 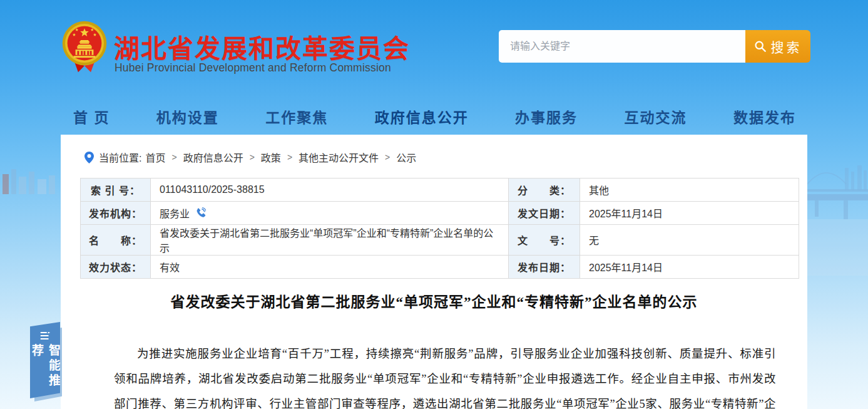 I want to click on bridge-background-art, so click(x=837, y=216).